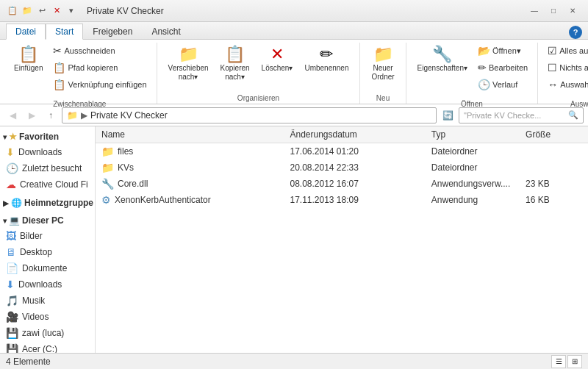  Describe the element at coordinates (27, 11) in the screenshot. I see `qa-folder-icon: 📁` at that location.